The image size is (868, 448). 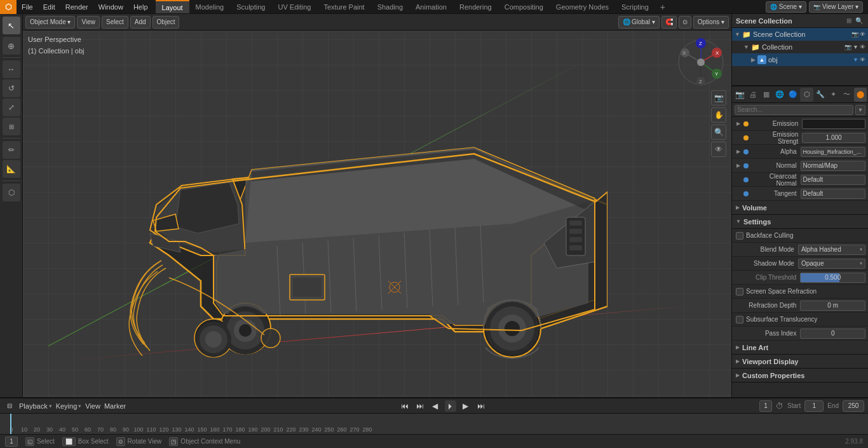 I want to click on tab-modeling: Modeling, so click(x=210, y=6).